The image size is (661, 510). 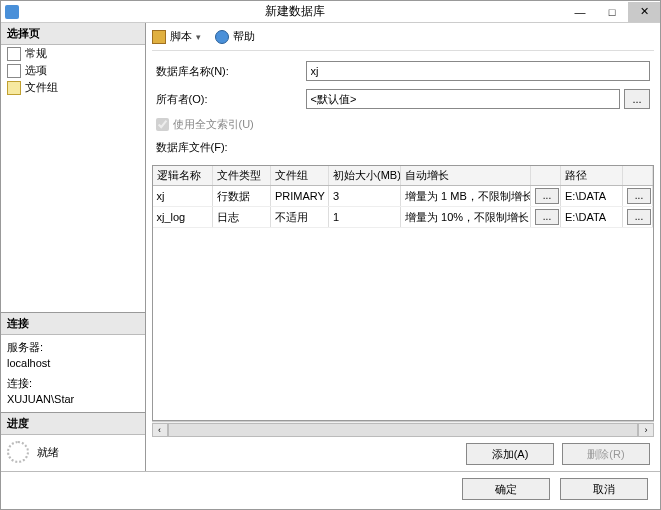 What do you see at coordinates (73, 399) in the screenshot?
I see `connection-value: XUJUAN\Star` at bounding box center [73, 399].